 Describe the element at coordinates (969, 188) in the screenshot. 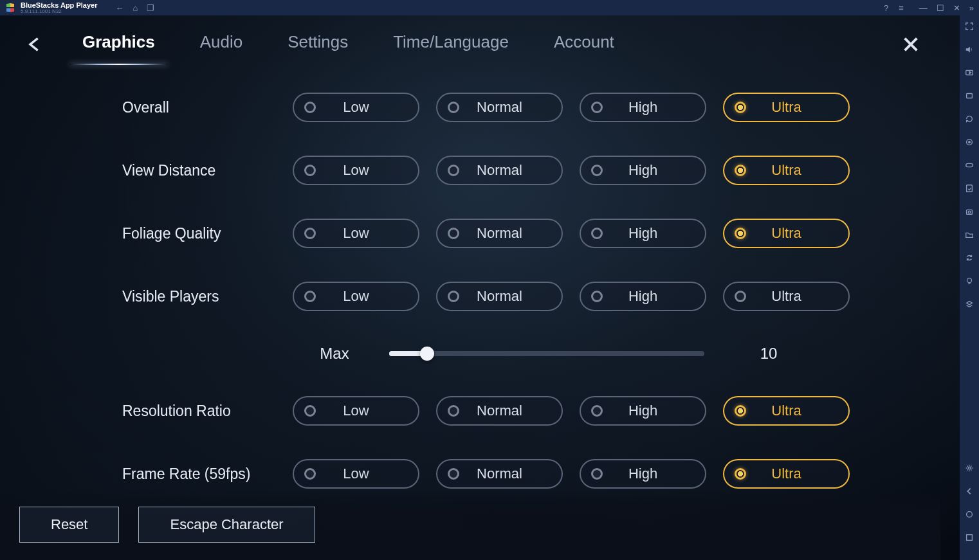

I see `apk-icon` at that location.